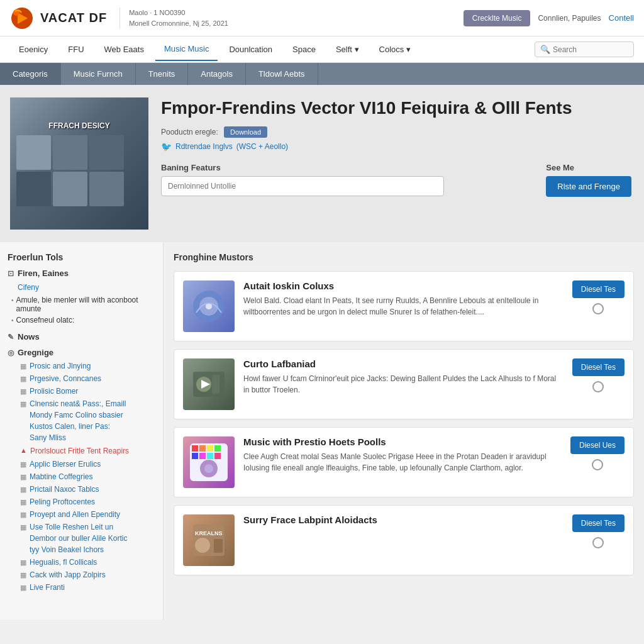 The height and width of the screenshot is (644, 644). Describe the element at coordinates (23, 562) in the screenshot. I see `hegualis-icon: ▦` at that location.